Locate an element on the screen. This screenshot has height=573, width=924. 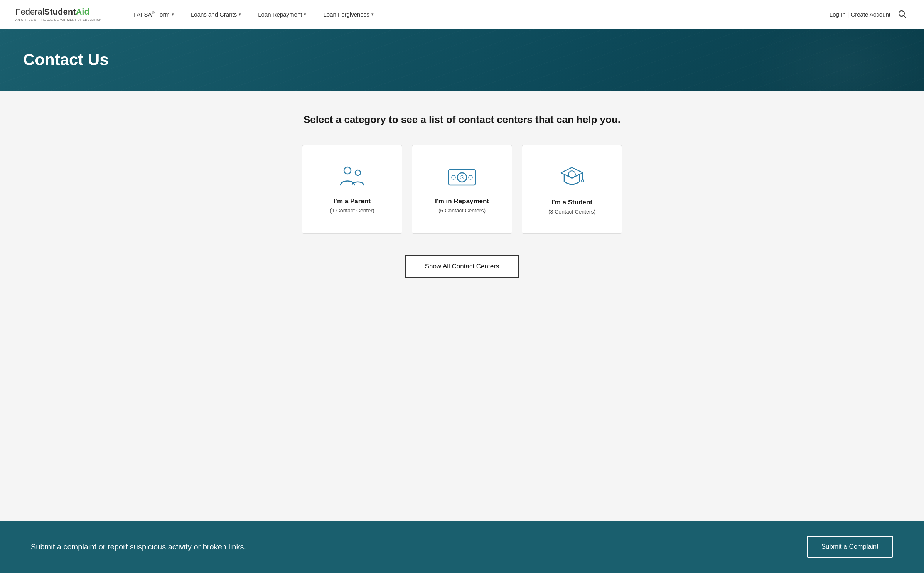
main-nav: FAFSA® Form ▾ Loans and Grants ▾ Loan Re… is located at coordinates (477, 15).